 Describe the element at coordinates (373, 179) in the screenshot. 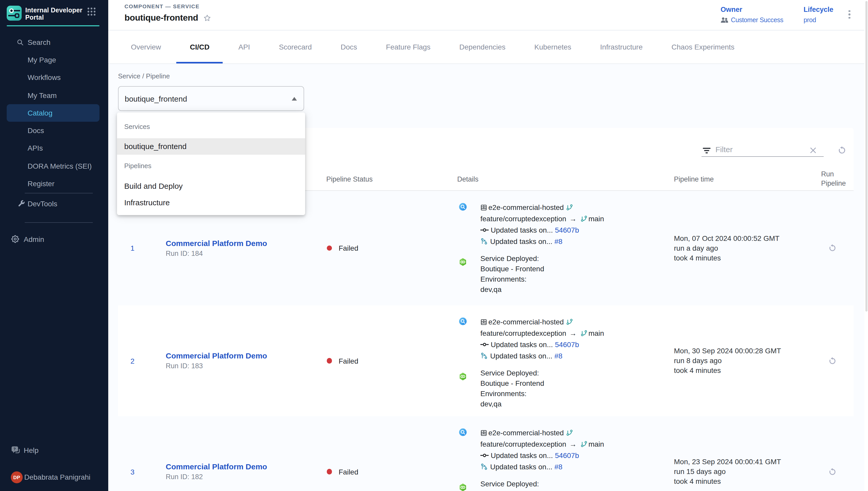

I see `th-pipeline-status: Pipeline Status` at that location.